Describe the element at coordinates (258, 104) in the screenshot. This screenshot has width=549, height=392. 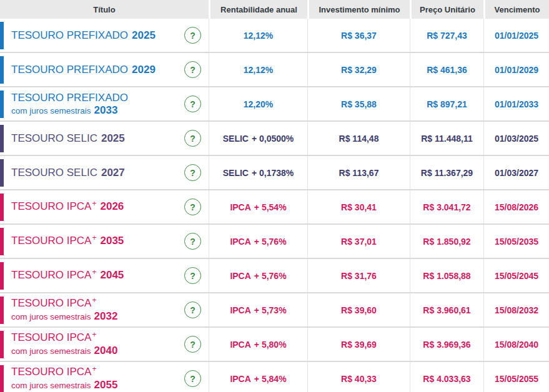
I see `annual-rate-cell: 12,20%` at that location.